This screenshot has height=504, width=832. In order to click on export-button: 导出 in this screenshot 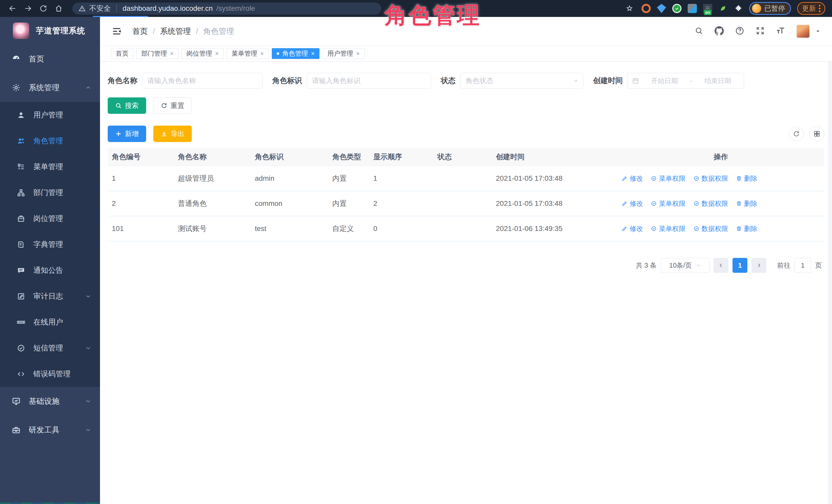, I will do `click(173, 134)`.